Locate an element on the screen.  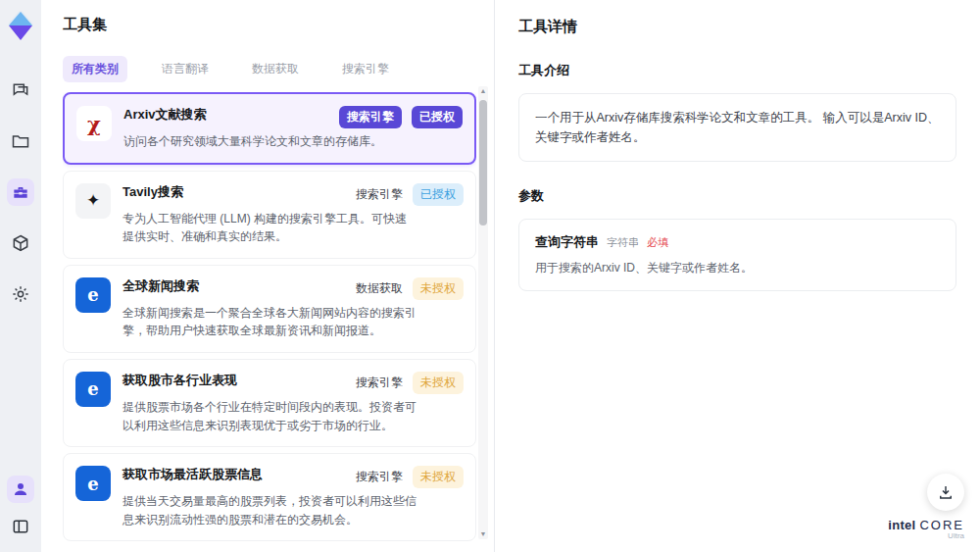
scroll-up-icon: ▲ is located at coordinates (484, 91).